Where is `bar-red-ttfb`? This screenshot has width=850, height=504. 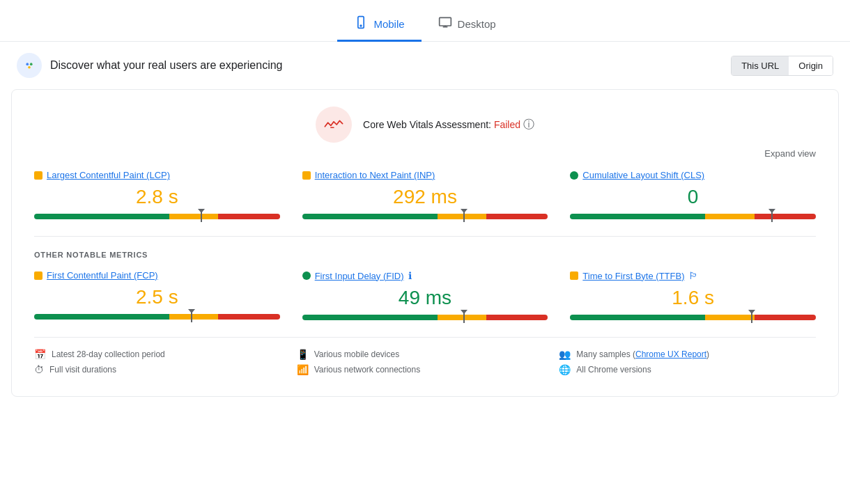 bar-red-ttfb is located at coordinates (785, 317).